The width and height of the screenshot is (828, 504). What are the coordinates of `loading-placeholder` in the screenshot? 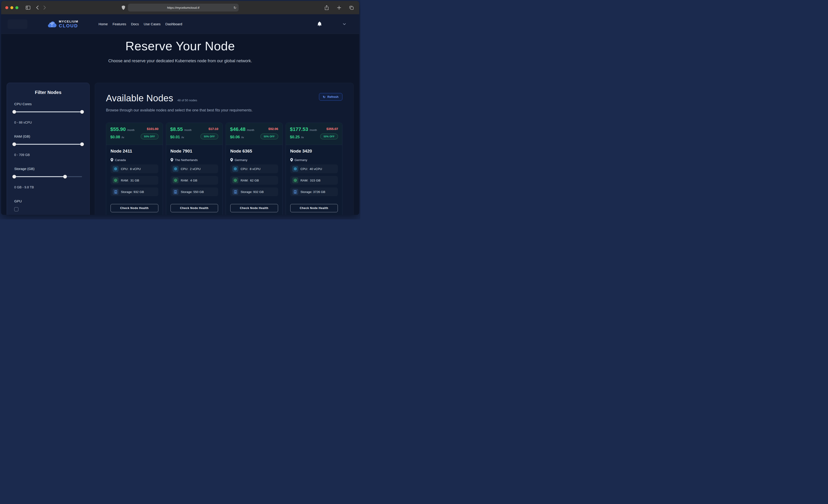 It's located at (17, 24).